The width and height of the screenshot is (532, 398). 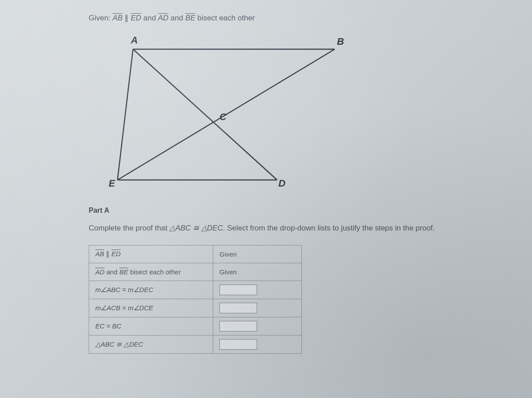 I want to click on instruction-text: Complete the proof that △ABC ≅ △DEC. Sel…, so click(x=266, y=228).